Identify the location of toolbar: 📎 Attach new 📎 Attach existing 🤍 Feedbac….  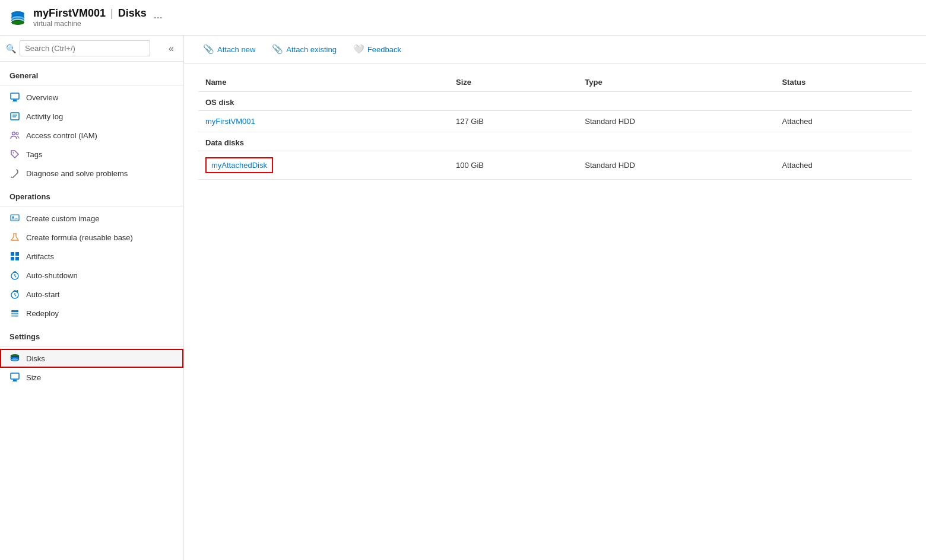
(555, 50).